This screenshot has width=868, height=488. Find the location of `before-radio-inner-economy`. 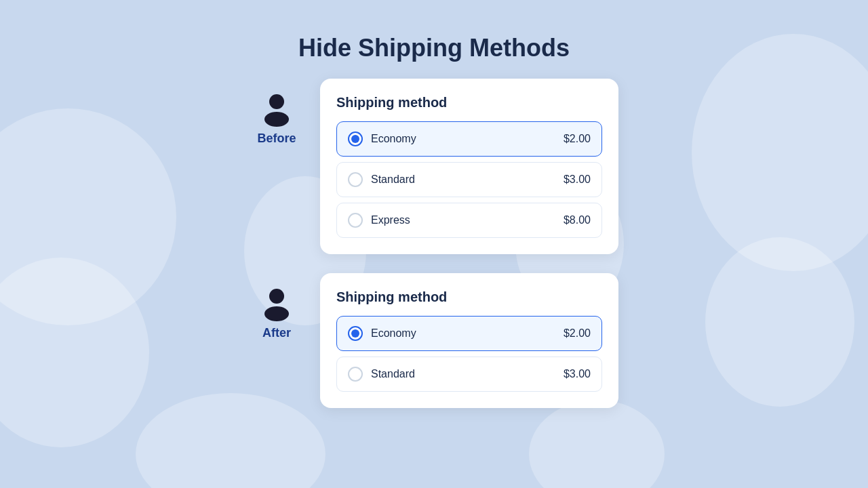

before-radio-inner-economy is located at coordinates (355, 139).